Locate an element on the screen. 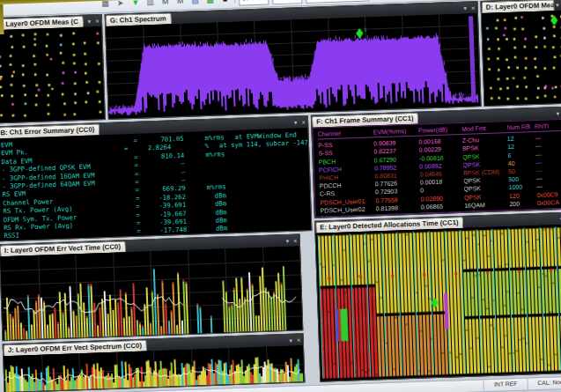  frame-column-header: Channel is located at coordinates (345, 132).